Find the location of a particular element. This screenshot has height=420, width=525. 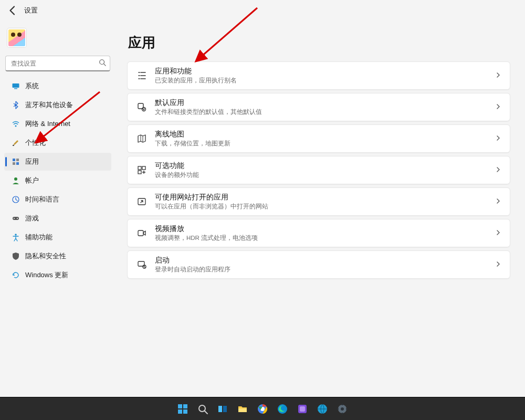

sidebar-item-time-lang: 时间和语言 is located at coordinates (58, 200).